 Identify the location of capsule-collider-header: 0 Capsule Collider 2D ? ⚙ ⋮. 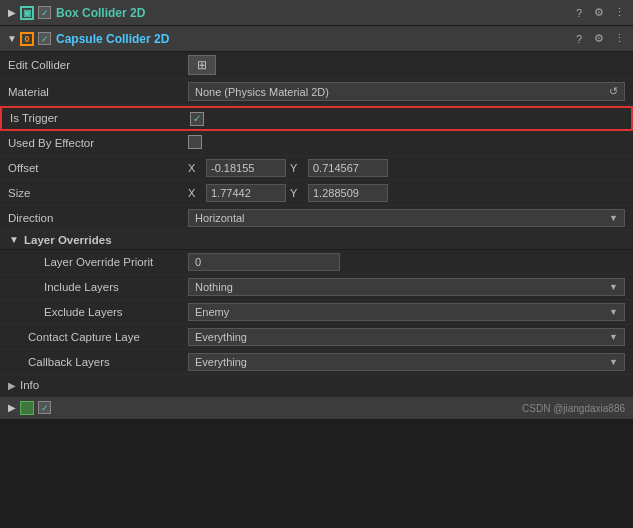
(316, 39).